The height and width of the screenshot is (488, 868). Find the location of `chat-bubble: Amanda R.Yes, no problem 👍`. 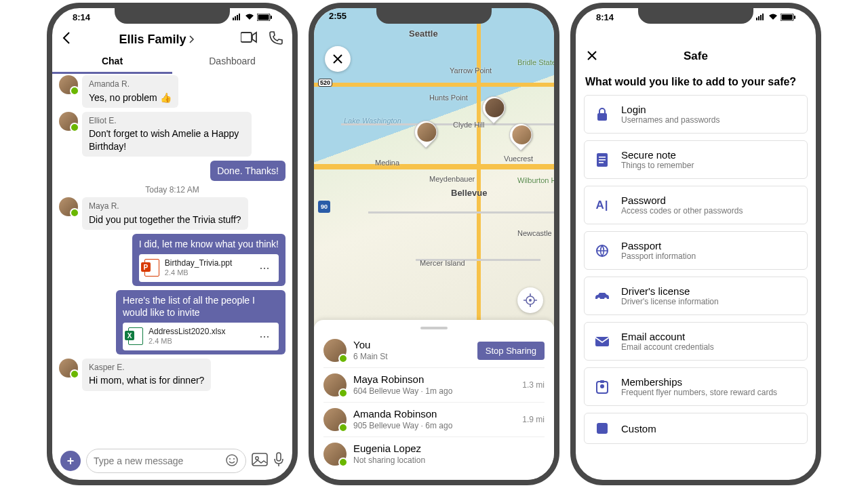

chat-bubble: Amanda R.Yes, no problem 👍 is located at coordinates (130, 92).